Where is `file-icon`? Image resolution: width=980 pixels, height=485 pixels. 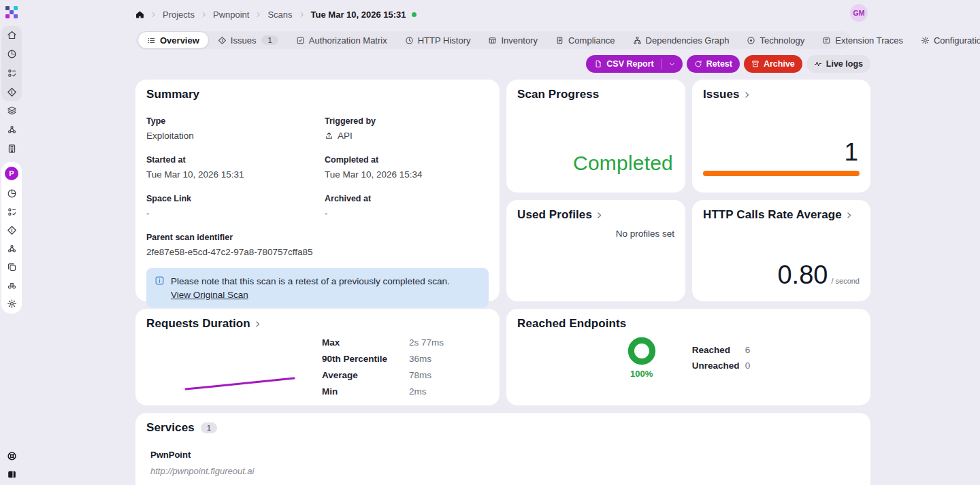
file-icon is located at coordinates (598, 64).